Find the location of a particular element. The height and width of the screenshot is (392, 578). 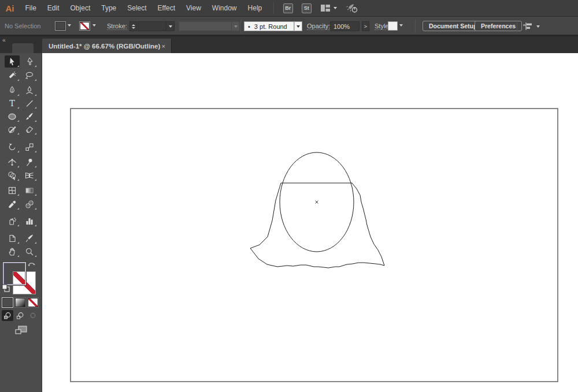

tool-shaper is located at coordinates (12, 129).